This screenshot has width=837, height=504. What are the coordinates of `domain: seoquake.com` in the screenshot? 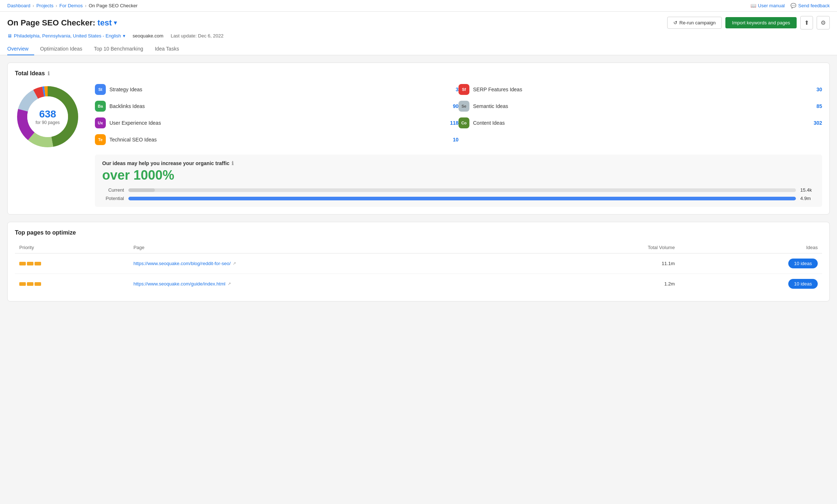 It's located at (148, 36).